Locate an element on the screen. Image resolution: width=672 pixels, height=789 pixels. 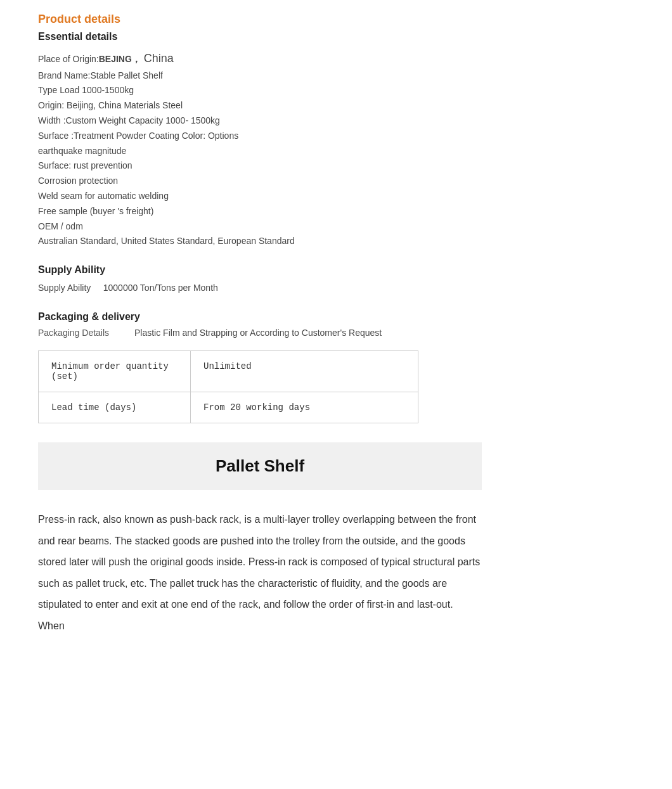
origin-china: China is located at coordinates (157, 58).